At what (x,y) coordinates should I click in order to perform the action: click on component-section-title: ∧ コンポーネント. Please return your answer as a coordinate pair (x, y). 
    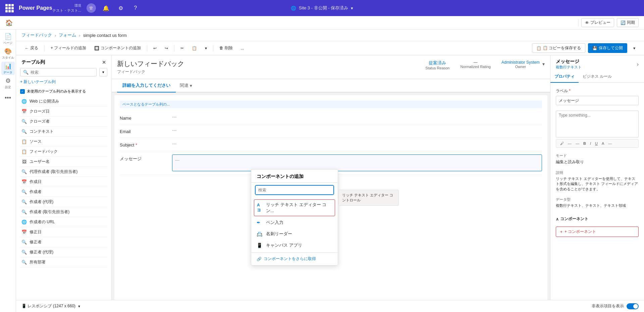
    Looking at the image, I should click on (597, 219).